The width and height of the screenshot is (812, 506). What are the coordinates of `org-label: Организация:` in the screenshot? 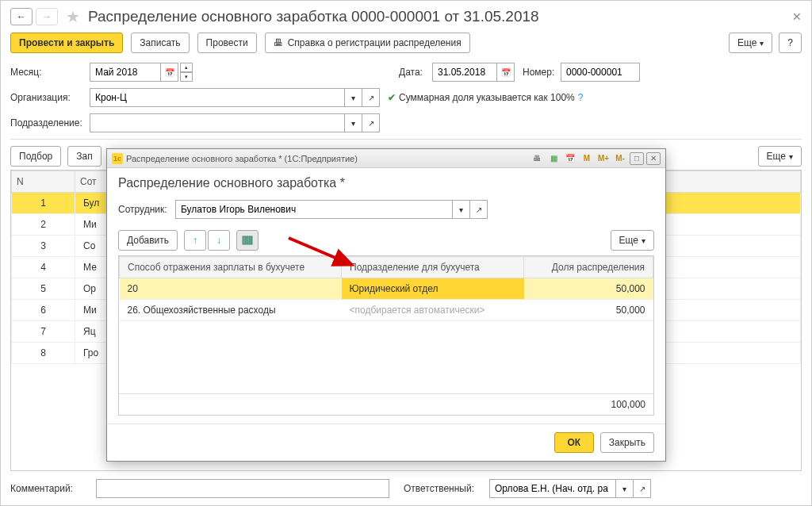 It's located at (50, 98).